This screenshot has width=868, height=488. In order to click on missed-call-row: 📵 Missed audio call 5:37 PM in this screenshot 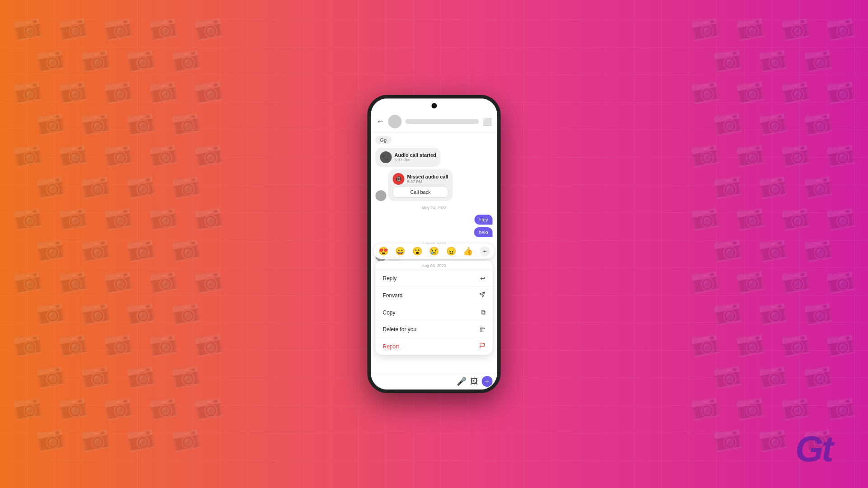, I will do `click(420, 179)`.